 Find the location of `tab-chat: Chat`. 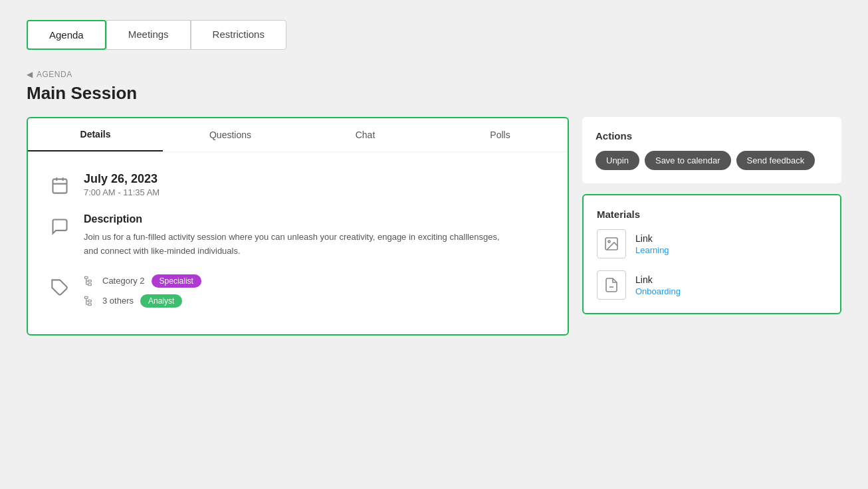

tab-chat: Chat is located at coordinates (366, 135).